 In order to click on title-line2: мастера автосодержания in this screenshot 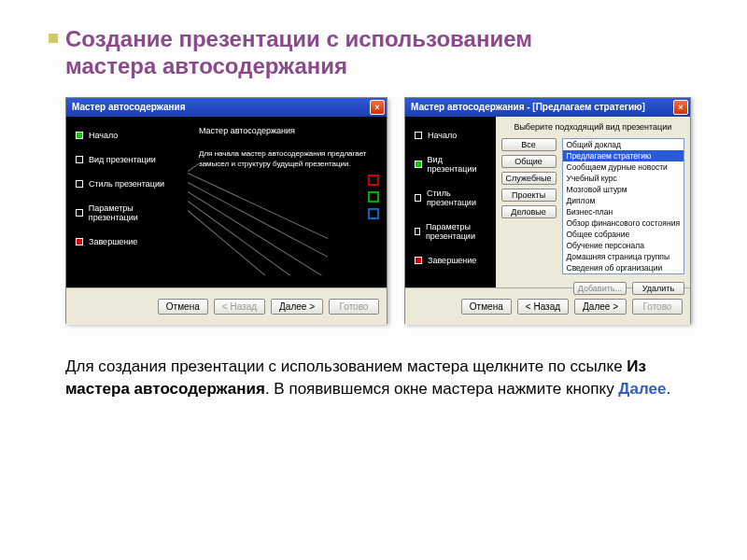, I will do `click(378, 67)`.